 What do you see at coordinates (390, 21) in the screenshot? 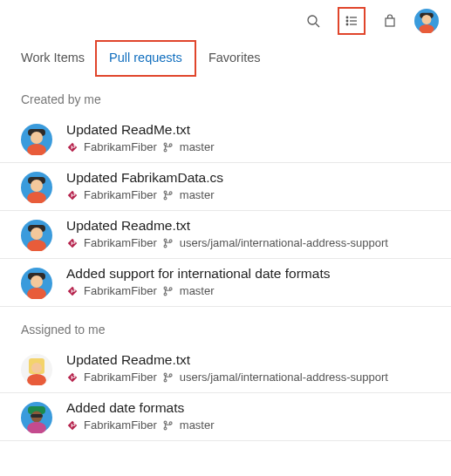
I see `shopping-bag-icon` at bounding box center [390, 21].